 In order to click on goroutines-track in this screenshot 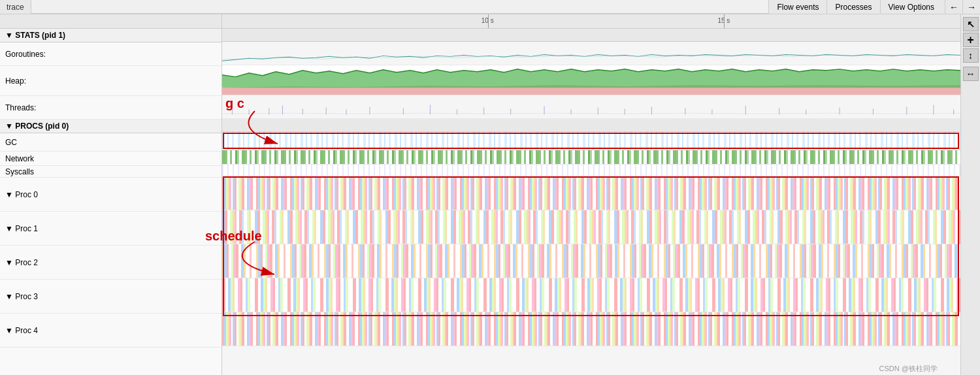, I will do `click(591, 54)`.